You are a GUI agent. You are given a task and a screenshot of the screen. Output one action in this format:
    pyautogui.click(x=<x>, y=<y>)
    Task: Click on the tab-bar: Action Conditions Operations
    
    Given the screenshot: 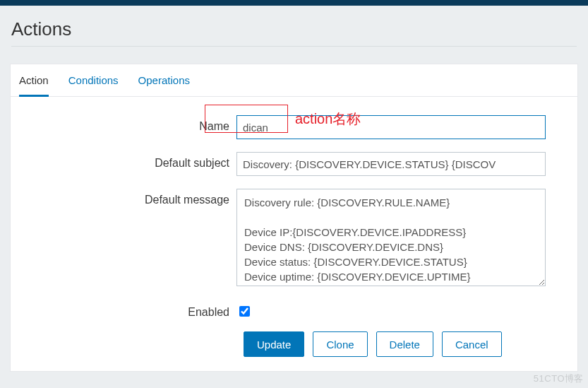 What is the action you would take?
    pyautogui.click(x=294, y=81)
    